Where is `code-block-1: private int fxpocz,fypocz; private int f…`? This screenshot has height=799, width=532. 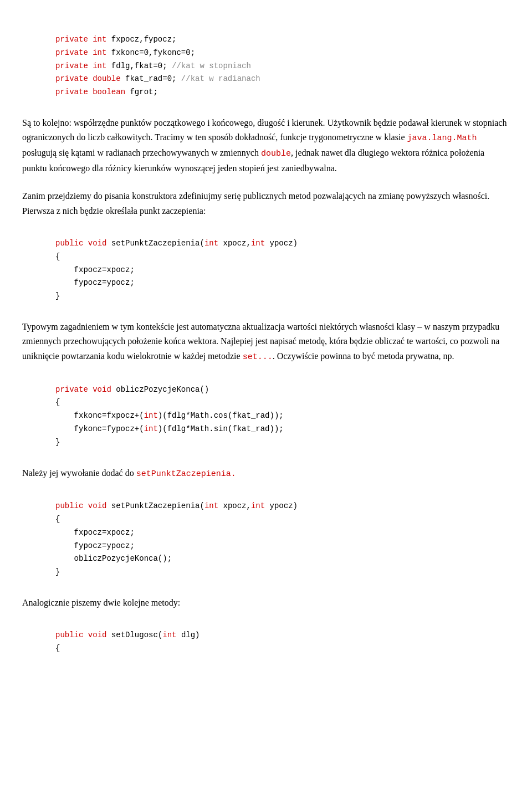 code-block-1: private int fxpocz,fypocz; private int f… is located at coordinates (266, 66).